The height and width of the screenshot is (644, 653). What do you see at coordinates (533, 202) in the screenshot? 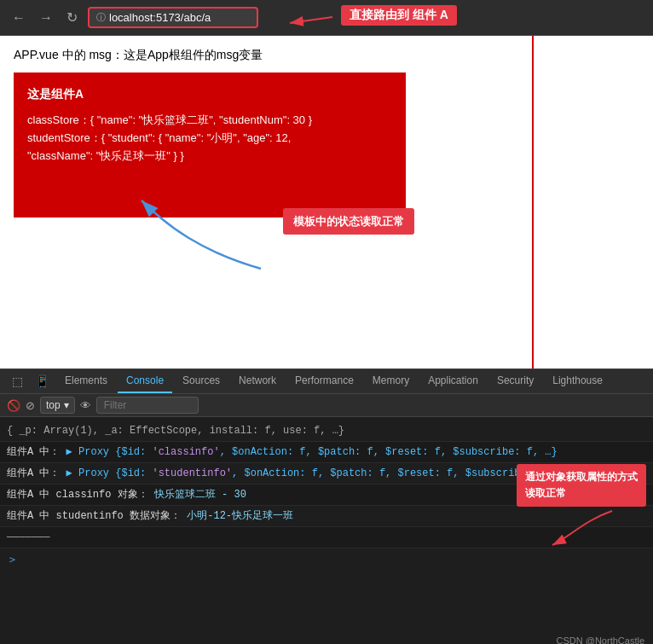
I see `vertical-divider` at bounding box center [533, 202].